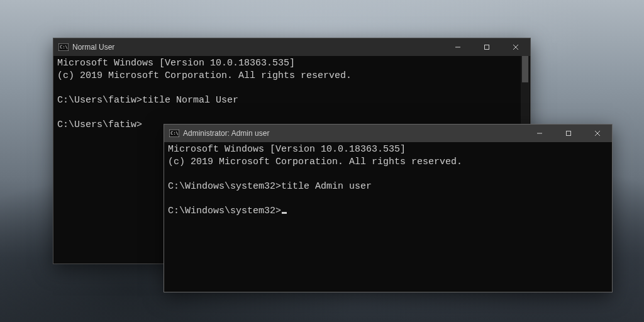 The image size is (644, 322). Describe the element at coordinates (225, 211) in the screenshot. I see `prompt-text: C:\Windows\system32>` at that location.